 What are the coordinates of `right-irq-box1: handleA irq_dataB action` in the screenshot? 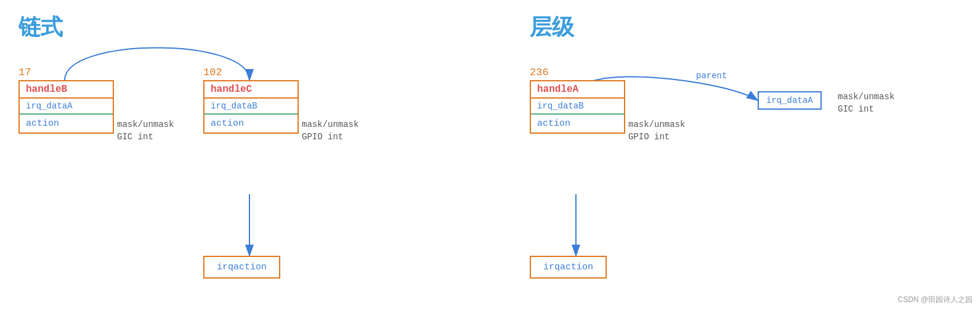 It's located at (578, 107).